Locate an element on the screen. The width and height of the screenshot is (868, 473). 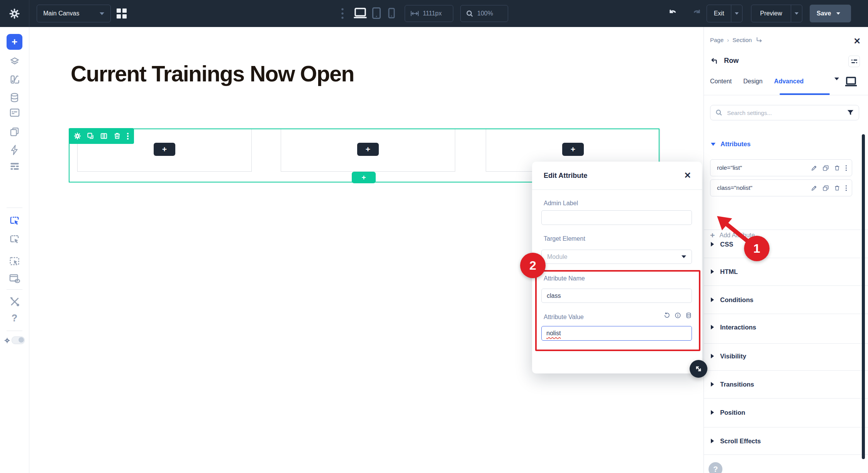
modal-resize-handle is located at coordinates (698, 369).